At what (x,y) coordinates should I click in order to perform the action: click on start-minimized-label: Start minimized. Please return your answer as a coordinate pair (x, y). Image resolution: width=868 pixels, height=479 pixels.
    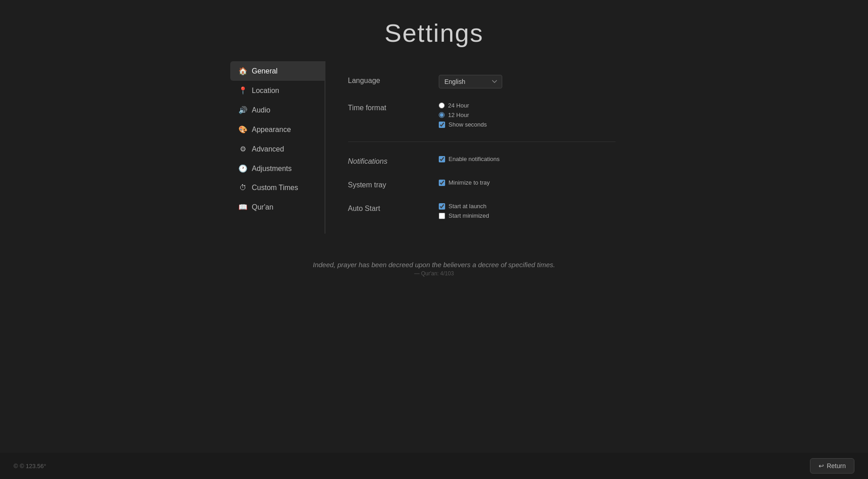
    Looking at the image, I should click on (469, 216).